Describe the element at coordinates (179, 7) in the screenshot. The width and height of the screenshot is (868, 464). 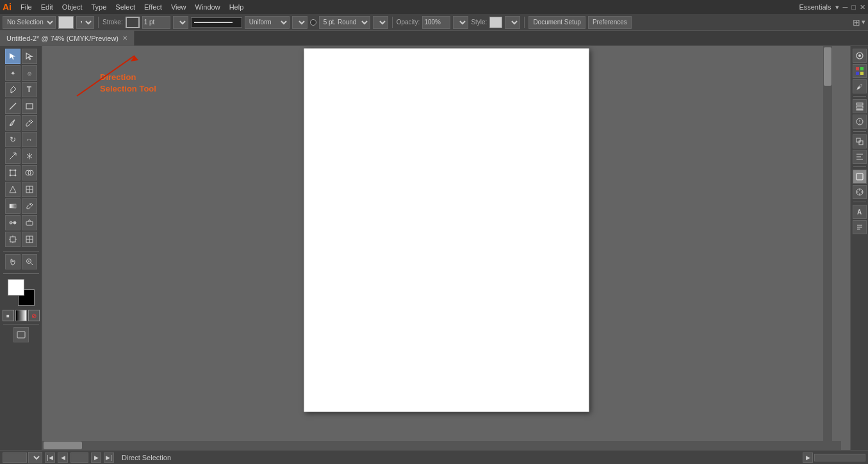
I see `menu-view: View` at that location.